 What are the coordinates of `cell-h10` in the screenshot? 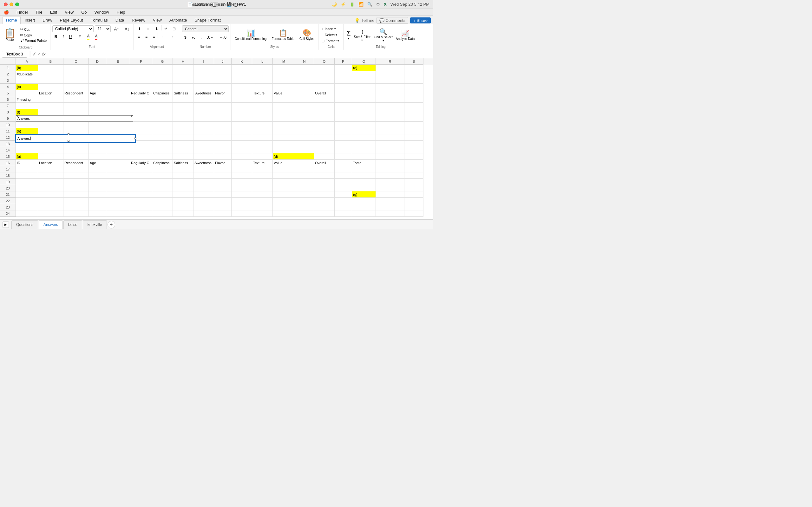 It's located at (183, 125).